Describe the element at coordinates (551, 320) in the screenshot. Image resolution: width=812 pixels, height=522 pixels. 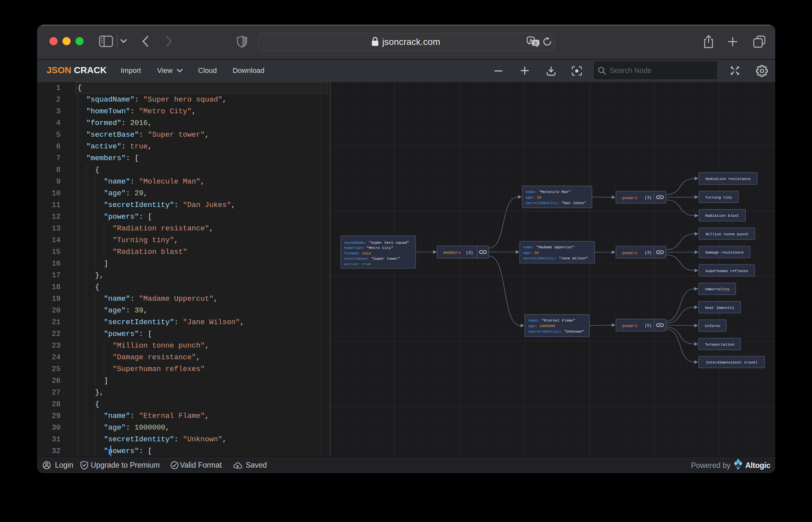
I see `svg-text: name: "Eternal Flame"` at that location.